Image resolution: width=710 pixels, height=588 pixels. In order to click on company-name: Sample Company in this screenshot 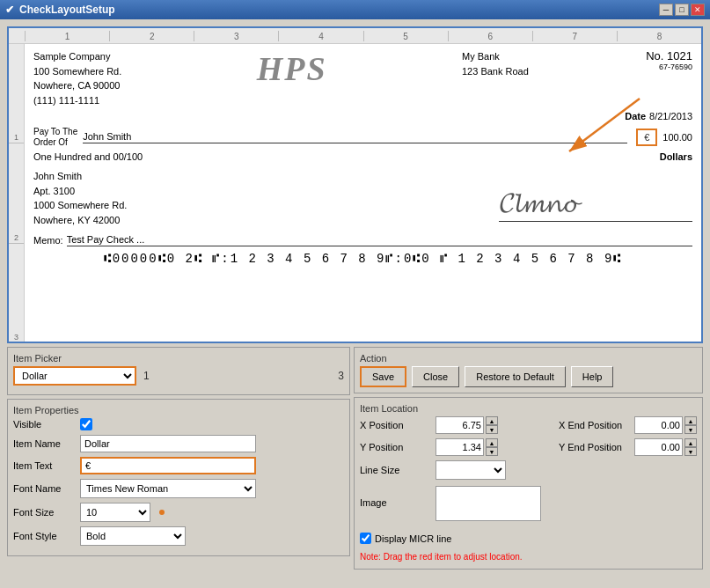, I will do `click(77, 56)`.